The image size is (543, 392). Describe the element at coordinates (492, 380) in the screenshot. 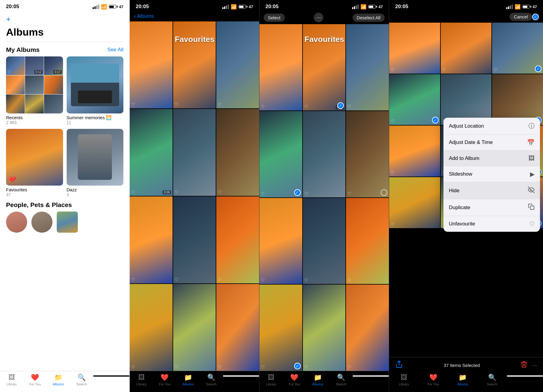

I see `tab-search-4: 🔍 Search` at that location.